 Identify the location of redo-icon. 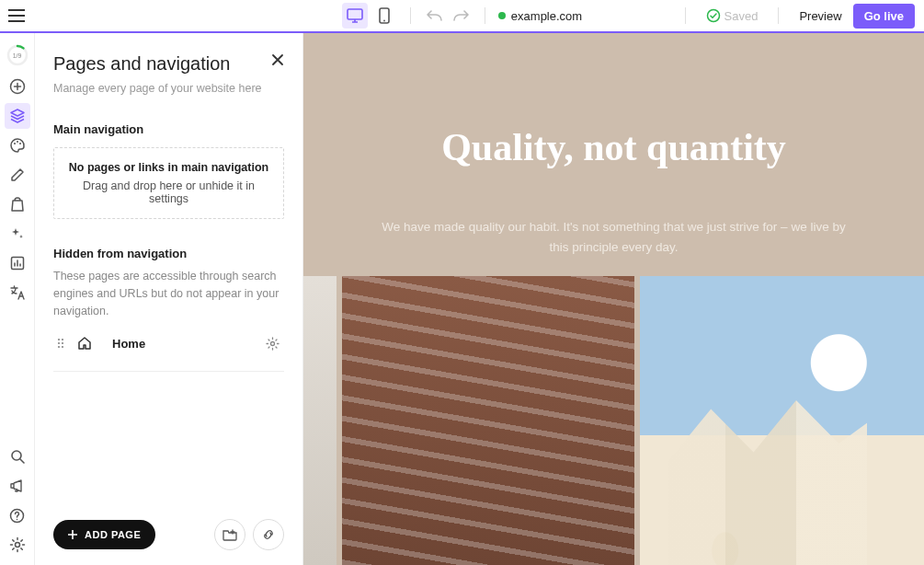
(461, 16).